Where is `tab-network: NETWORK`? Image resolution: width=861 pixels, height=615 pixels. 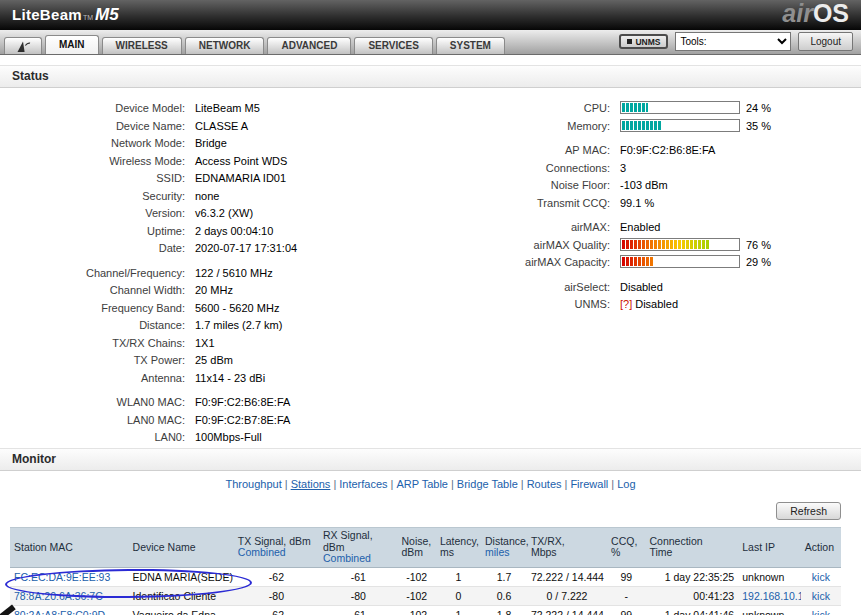
tab-network: NETWORK is located at coordinates (225, 46).